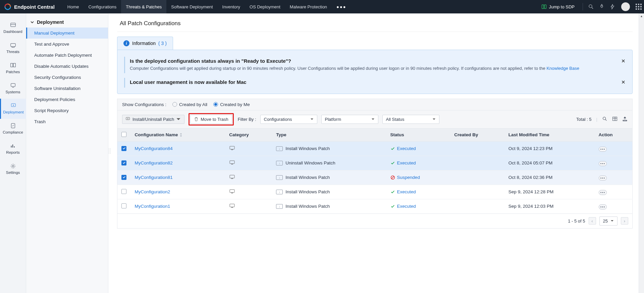 The image size is (644, 293). What do you see at coordinates (13, 149) in the screenshot?
I see `rail-item-reports: Reports` at bounding box center [13, 149].